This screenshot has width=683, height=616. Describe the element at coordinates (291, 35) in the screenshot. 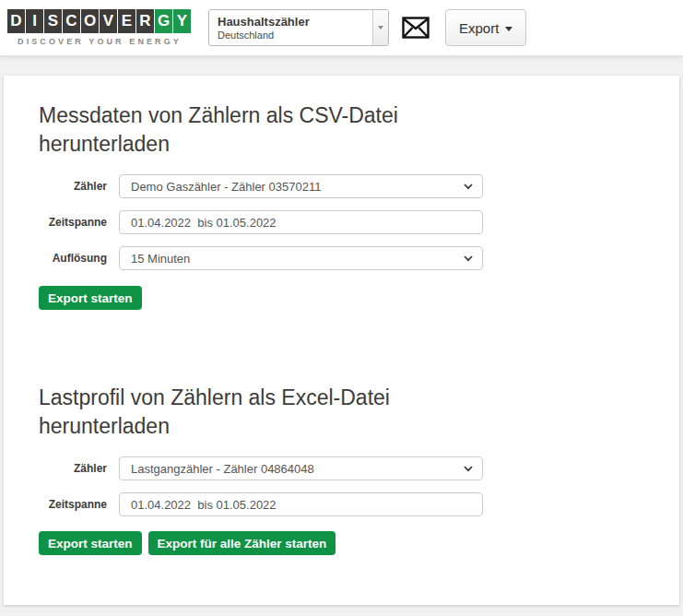

I see `meter-group-subtitle: Deutschland` at that location.